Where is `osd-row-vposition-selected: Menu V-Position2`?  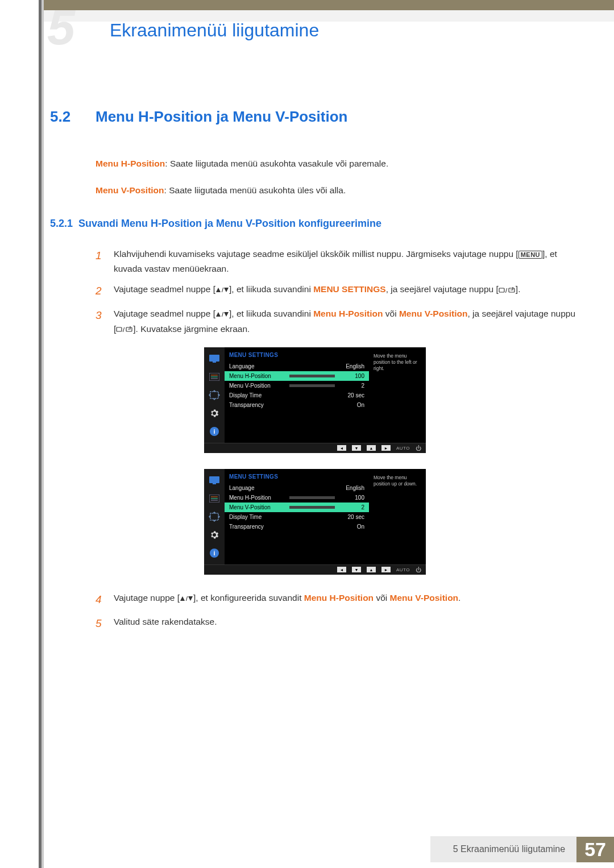 osd-row-vposition-selected: Menu V-Position2 is located at coordinates (297, 507).